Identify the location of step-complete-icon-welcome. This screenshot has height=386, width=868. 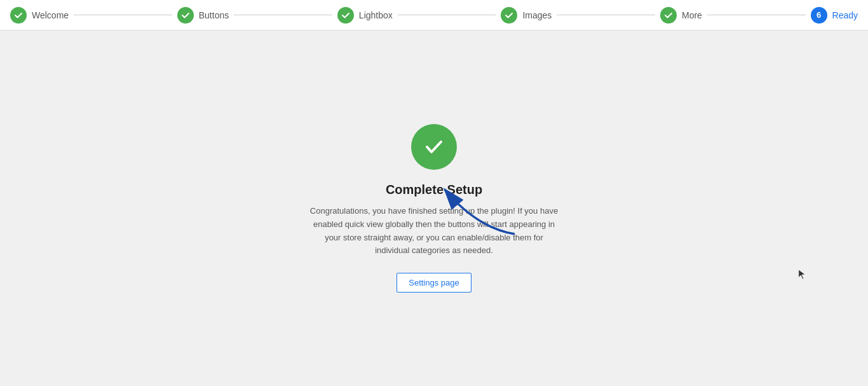
(18, 15).